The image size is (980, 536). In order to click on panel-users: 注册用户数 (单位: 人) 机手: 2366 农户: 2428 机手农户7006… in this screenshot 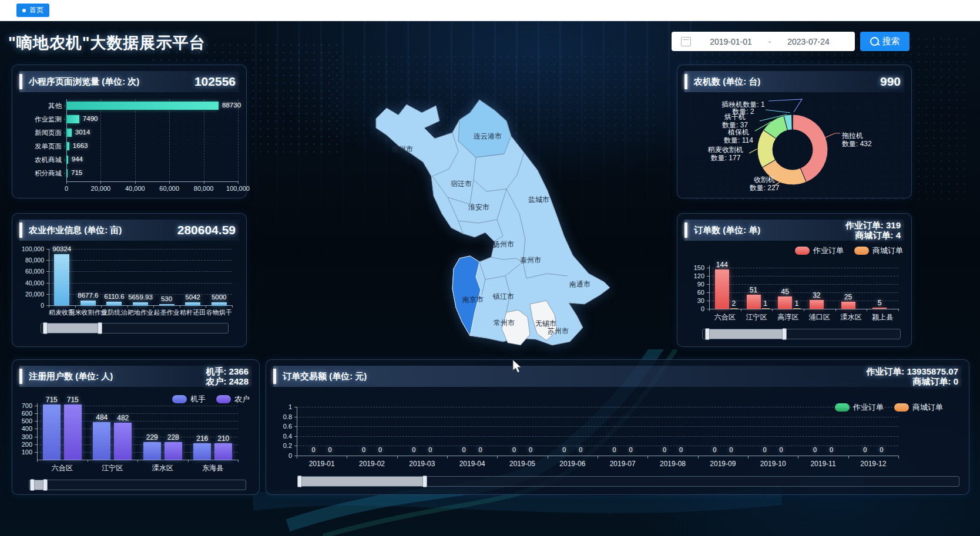, I will do `click(136, 427)`.